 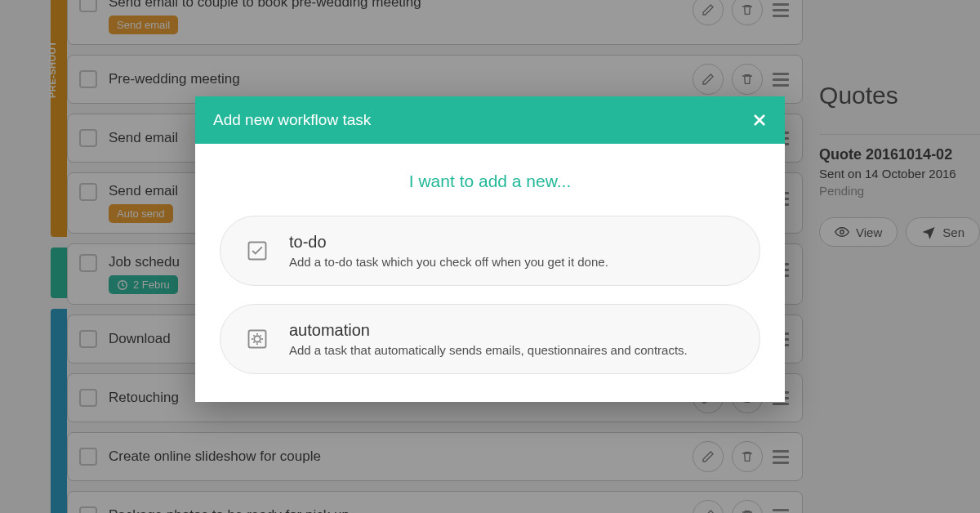 What do you see at coordinates (488, 330) in the screenshot?
I see `option-title: automation` at bounding box center [488, 330].